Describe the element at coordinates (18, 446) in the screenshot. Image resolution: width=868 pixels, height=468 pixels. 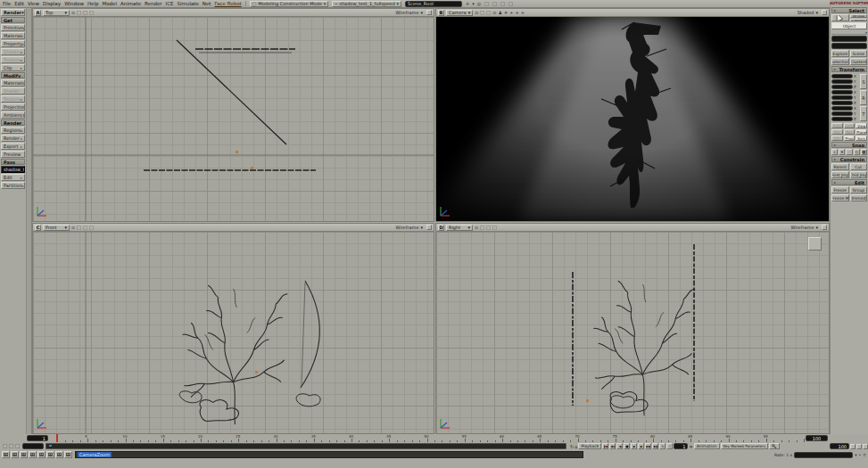
I see `snapshot-icon` at that location.